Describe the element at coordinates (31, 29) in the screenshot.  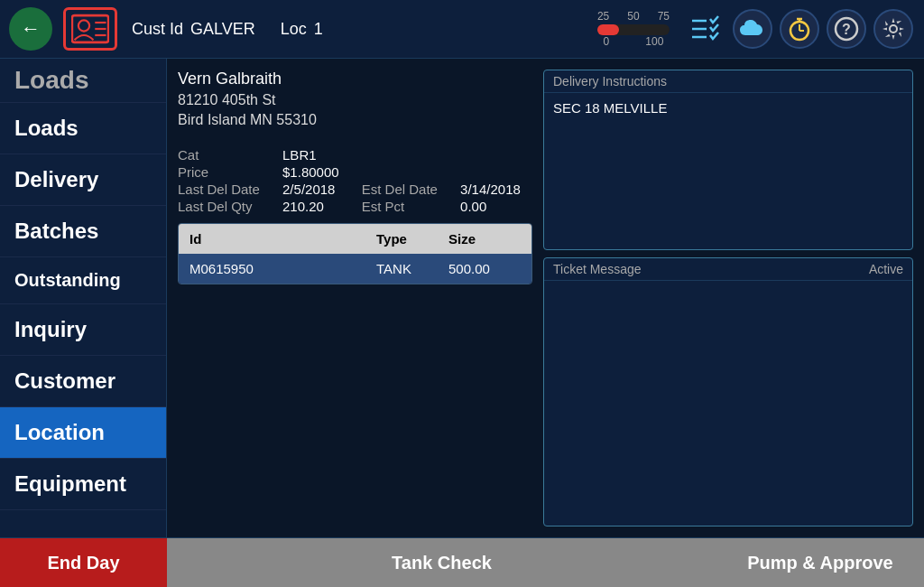
I see `back-button: ←` at that location.